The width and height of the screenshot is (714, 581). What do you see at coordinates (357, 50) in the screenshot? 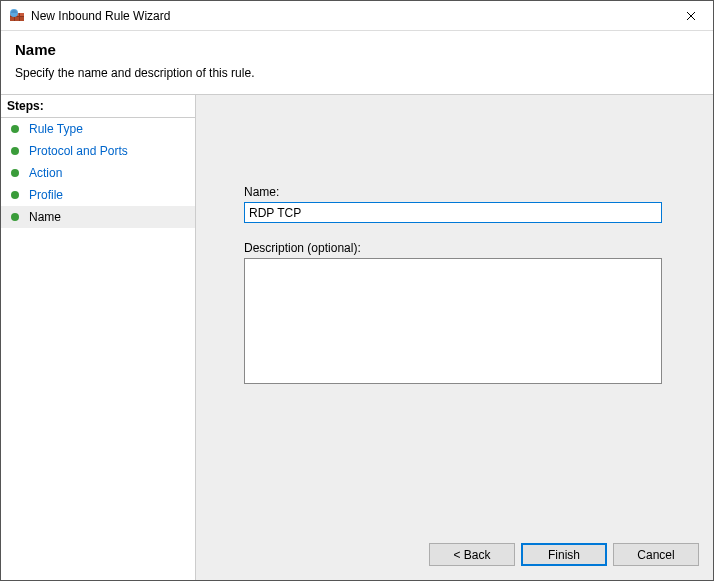
I see `page-title: Name` at bounding box center [357, 50].